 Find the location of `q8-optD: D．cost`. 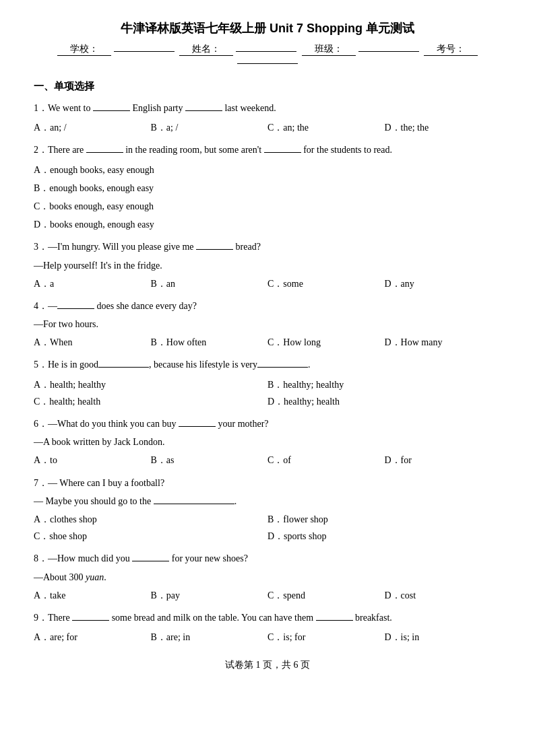

q8-optD: D．cost is located at coordinates (443, 595).